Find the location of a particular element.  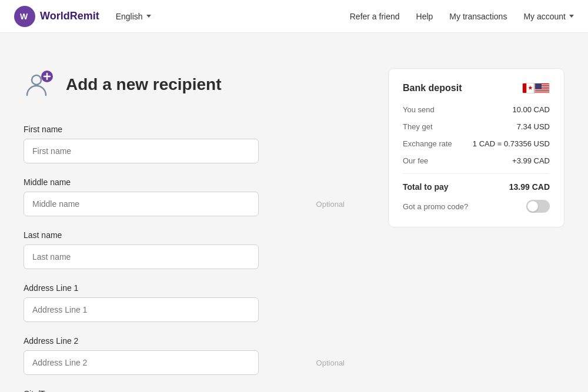

my-account-nav: My account is located at coordinates (549, 16).